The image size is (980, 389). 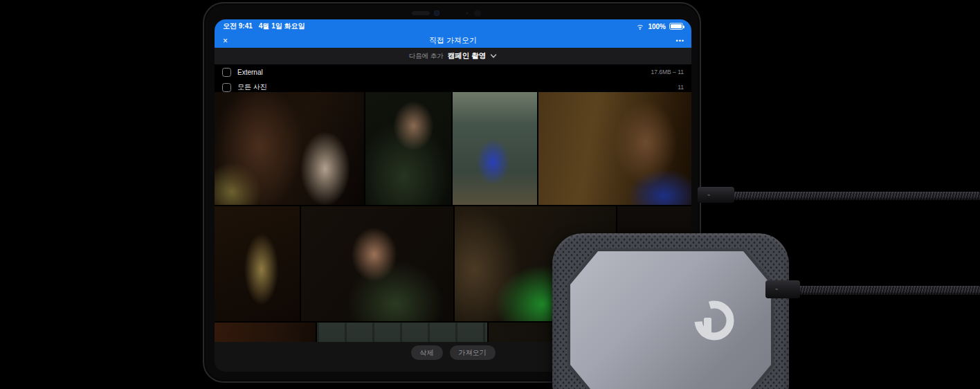 I want to click on source-detail: 11, so click(x=681, y=87).